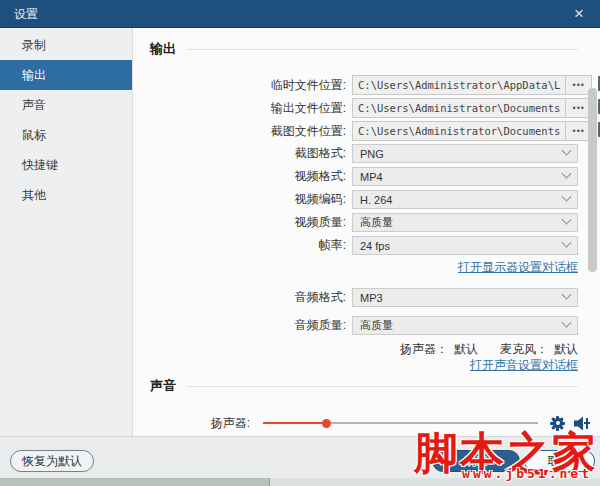 This screenshot has width=600, height=486. Describe the element at coordinates (66, 135) in the screenshot. I see `sidebar-item-mouse: 鼠标` at that location.